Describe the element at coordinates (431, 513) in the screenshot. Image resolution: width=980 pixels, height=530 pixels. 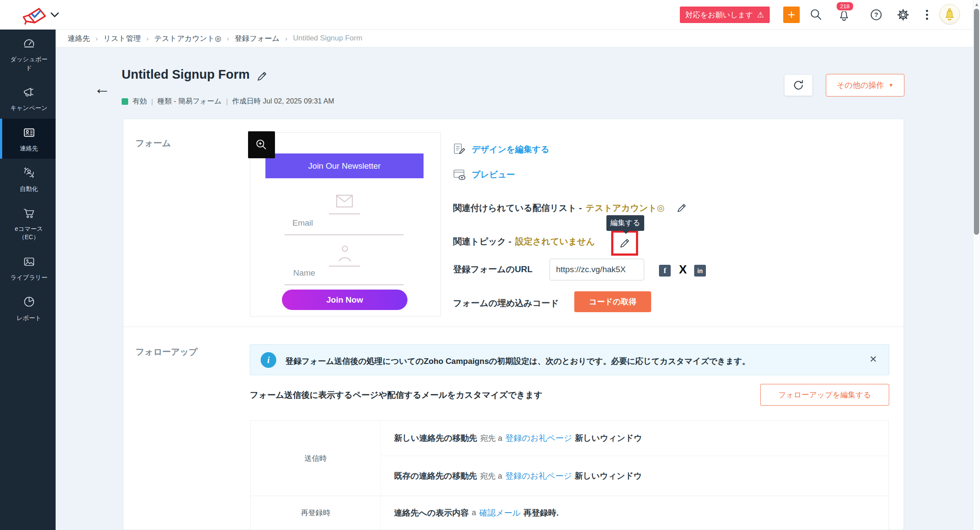
I see `cell-text: 連絡先への表示内容` at that location.